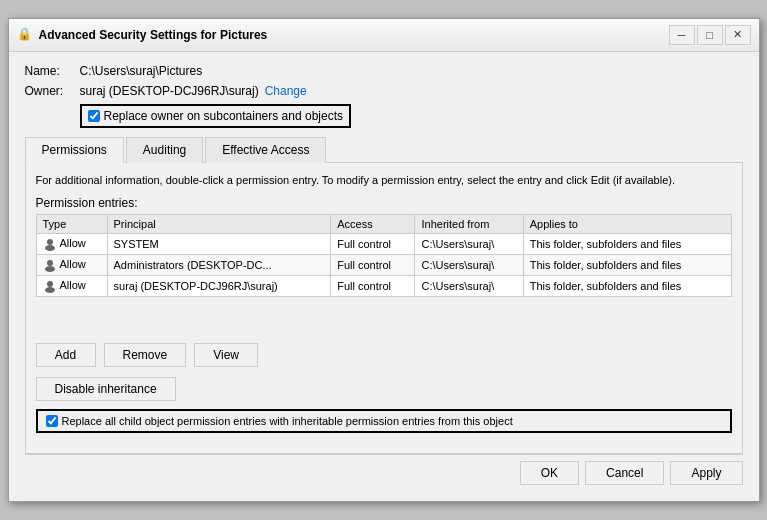 This screenshot has height=520, width=767. I want to click on info-text: For additional information, double-click…, so click(384, 180).